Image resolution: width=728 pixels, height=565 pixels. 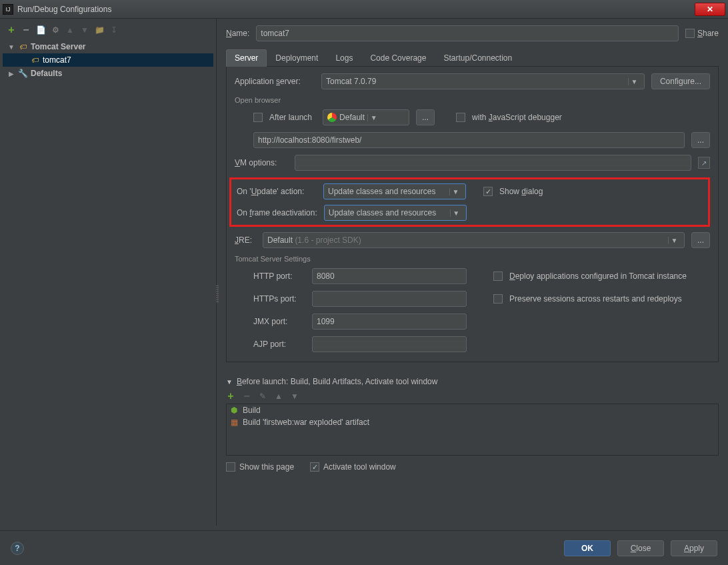 What do you see at coordinates (315, 467) in the screenshot?
I see `activate-tool-window-checkbox` at bounding box center [315, 467].